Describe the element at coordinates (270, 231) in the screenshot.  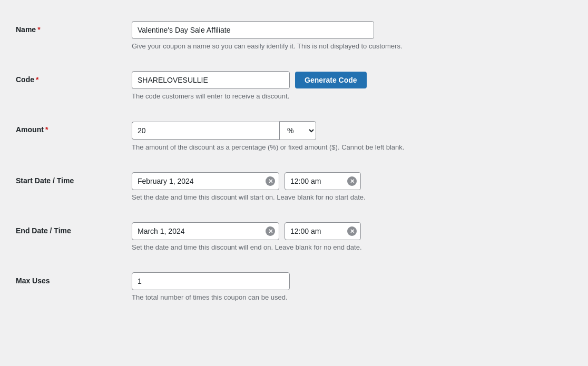
I see `end-date-clear-icon: ✕` at that location.